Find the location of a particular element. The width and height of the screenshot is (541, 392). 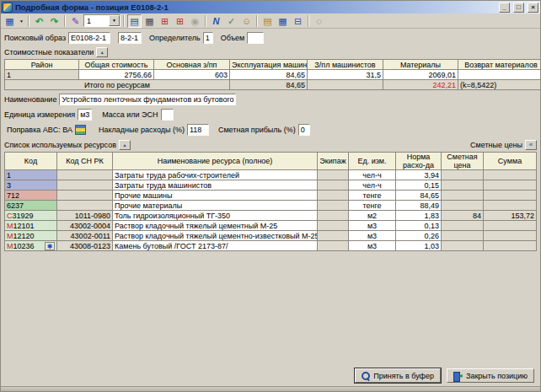

col-code: Код is located at coordinates (31, 162).